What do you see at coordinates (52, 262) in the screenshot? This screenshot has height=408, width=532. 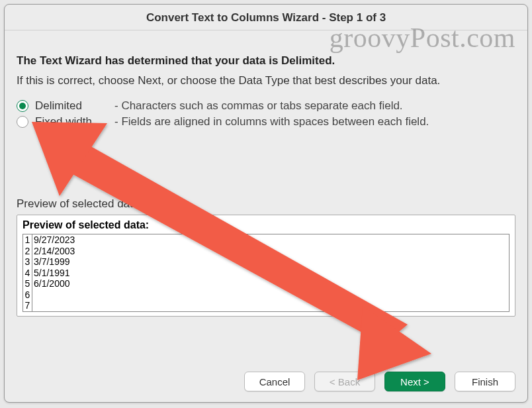 I see `preview-row-val: 3/7/1999` at bounding box center [52, 262].